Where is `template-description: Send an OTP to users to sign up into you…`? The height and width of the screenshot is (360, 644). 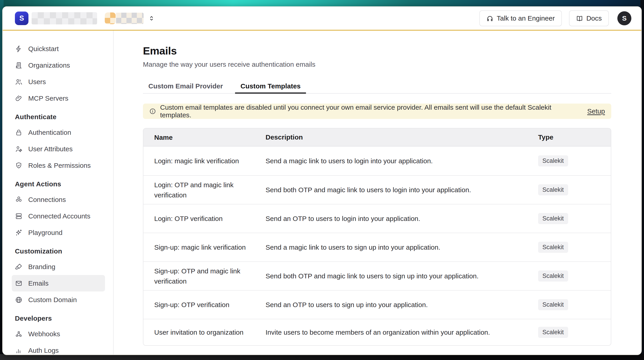
template-description: Send an OTP to users to sign up into you… is located at coordinates (402, 305).